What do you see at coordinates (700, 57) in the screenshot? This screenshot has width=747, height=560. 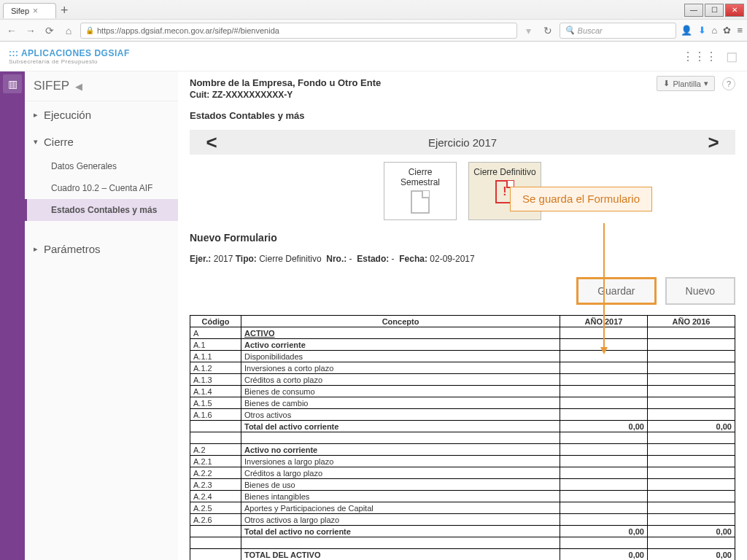 I see `apps-grid-icon: ⋮⋮⋮` at bounding box center [700, 57].